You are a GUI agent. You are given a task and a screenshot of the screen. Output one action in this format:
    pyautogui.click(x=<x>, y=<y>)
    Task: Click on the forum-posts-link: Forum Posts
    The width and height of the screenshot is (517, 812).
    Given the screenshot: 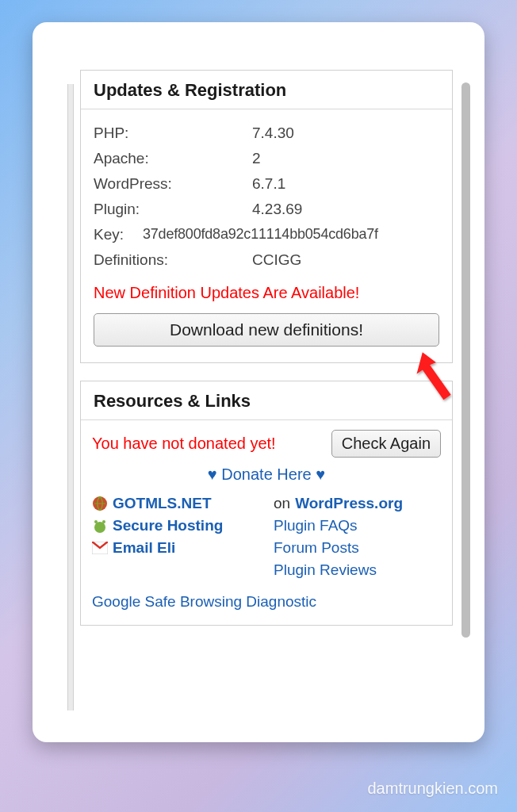 What is the action you would take?
    pyautogui.click(x=316, y=548)
    